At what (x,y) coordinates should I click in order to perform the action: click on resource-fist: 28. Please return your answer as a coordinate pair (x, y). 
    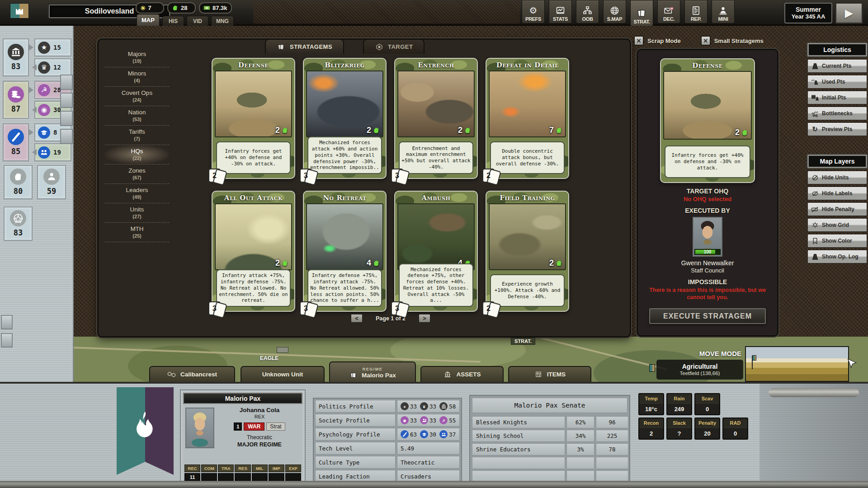
    Looking at the image, I should click on (182, 8).